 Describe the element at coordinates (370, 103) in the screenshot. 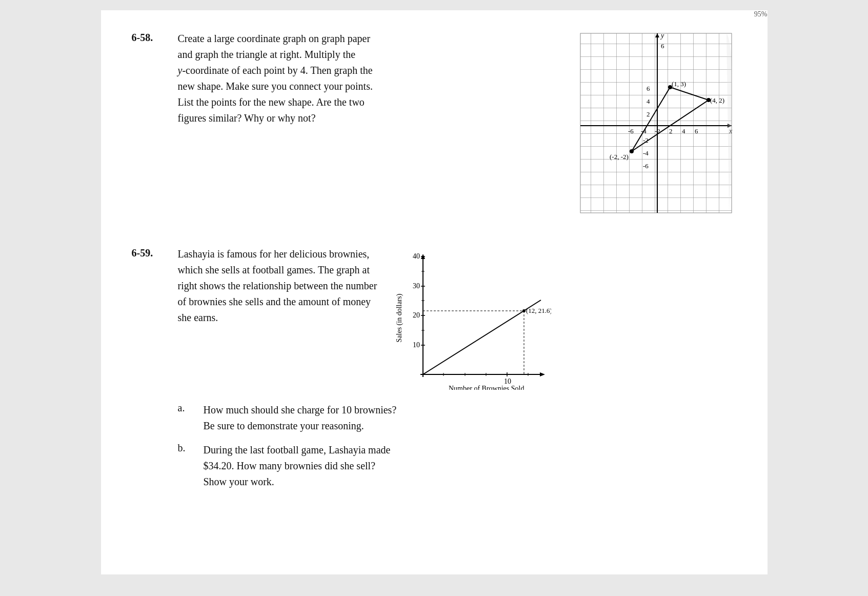

I see `problem-658-line-5: List the points for the new shape. Are t…` at that location.